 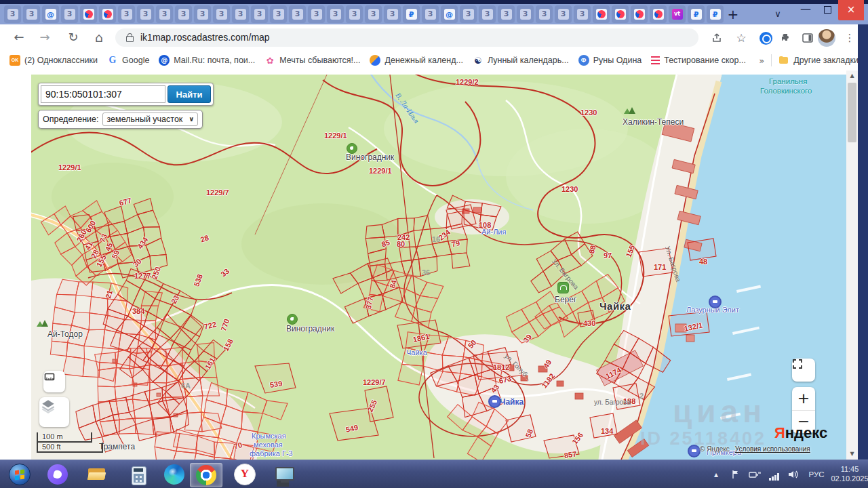 What do you see at coordinates (755, 474) in the screenshot?
I see `power-battery-icon` at bounding box center [755, 474].